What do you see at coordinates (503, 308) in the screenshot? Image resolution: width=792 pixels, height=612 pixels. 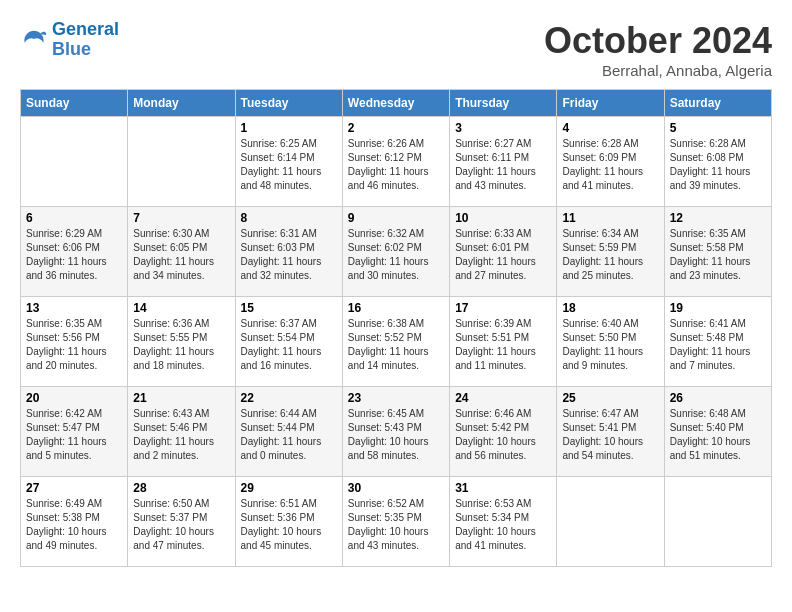 I see `day-number: 17` at bounding box center [503, 308].